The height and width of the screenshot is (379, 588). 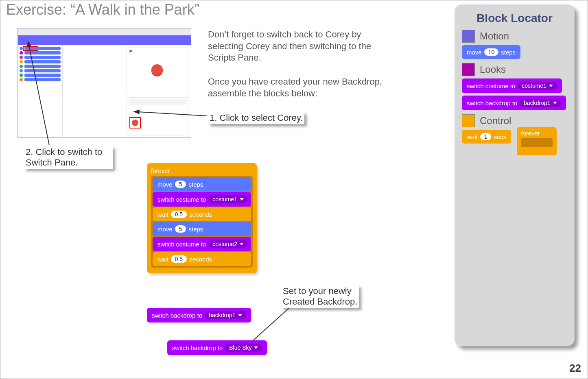 What do you see at coordinates (228, 244) in the screenshot?
I see `costume2-dropdown: costume2` at bounding box center [228, 244].